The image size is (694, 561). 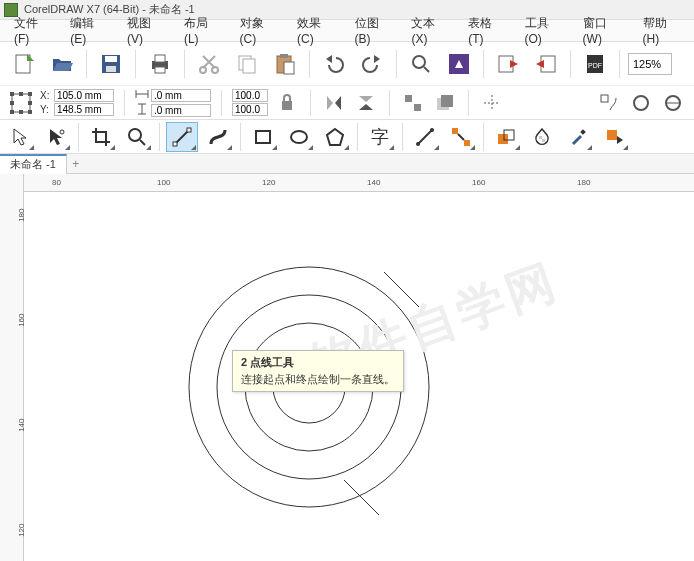 What do you see at coordinates (578, 137) in the screenshot?
I see `eyedropper-tool` at bounding box center [578, 137].